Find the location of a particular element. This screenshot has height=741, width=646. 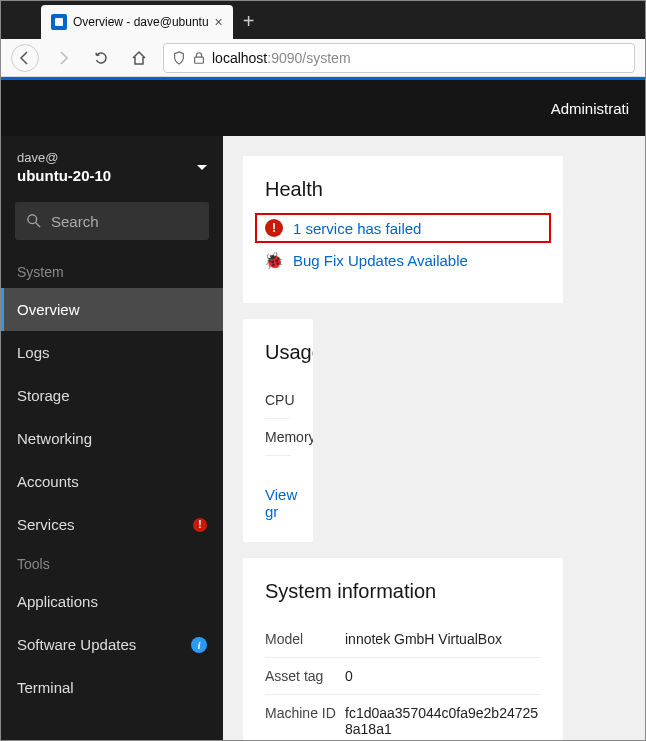

nav-heading-tools: Tools is located at coordinates (112, 563).